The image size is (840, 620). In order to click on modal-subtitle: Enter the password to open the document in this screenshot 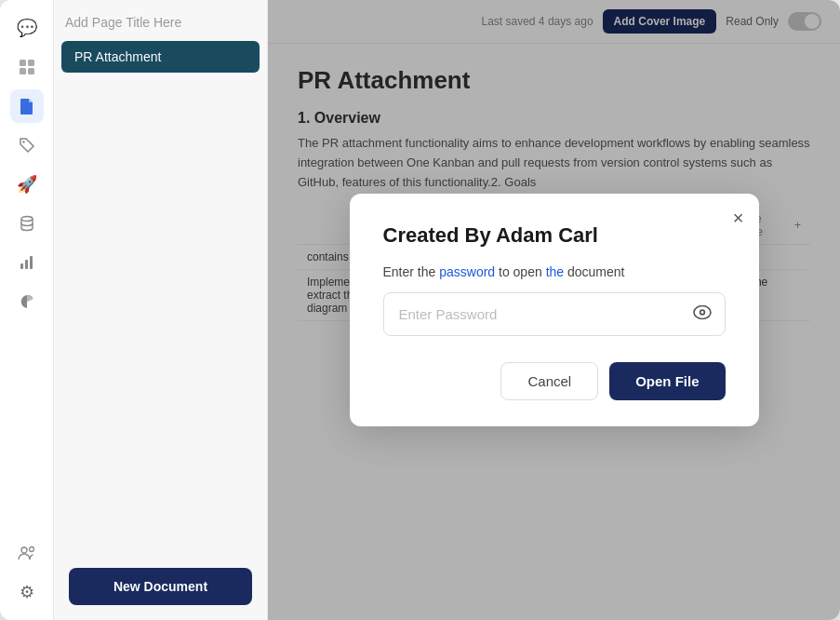, I will do `click(554, 272)`.